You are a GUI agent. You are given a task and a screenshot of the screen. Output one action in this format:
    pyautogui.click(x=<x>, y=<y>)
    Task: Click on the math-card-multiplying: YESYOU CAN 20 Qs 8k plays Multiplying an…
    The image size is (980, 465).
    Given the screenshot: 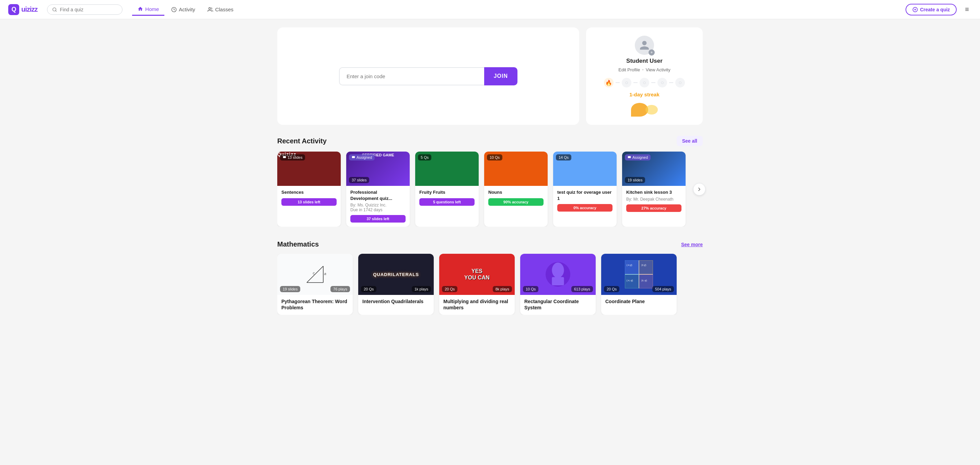 What is the action you would take?
    pyautogui.click(x=477, y=284)
    